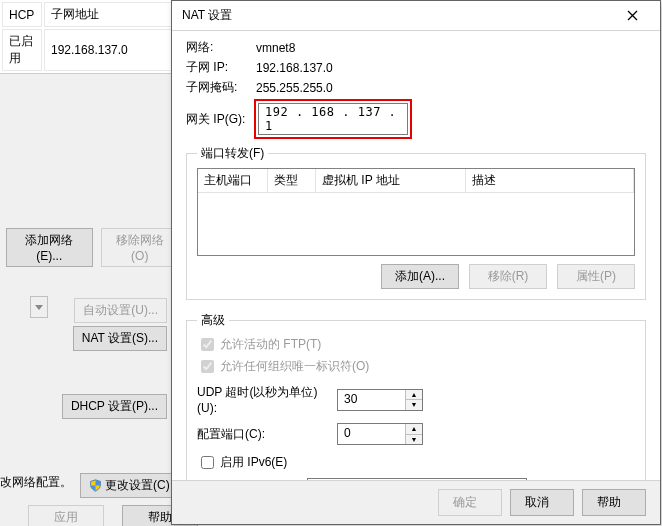 Image resolution: width=662 pixels, height=526 pixels. What do you see at coordinates (267, 434) in the screenshot?
I see `config-port-label: 配置端口(C):` at bounding box center [267, 434].